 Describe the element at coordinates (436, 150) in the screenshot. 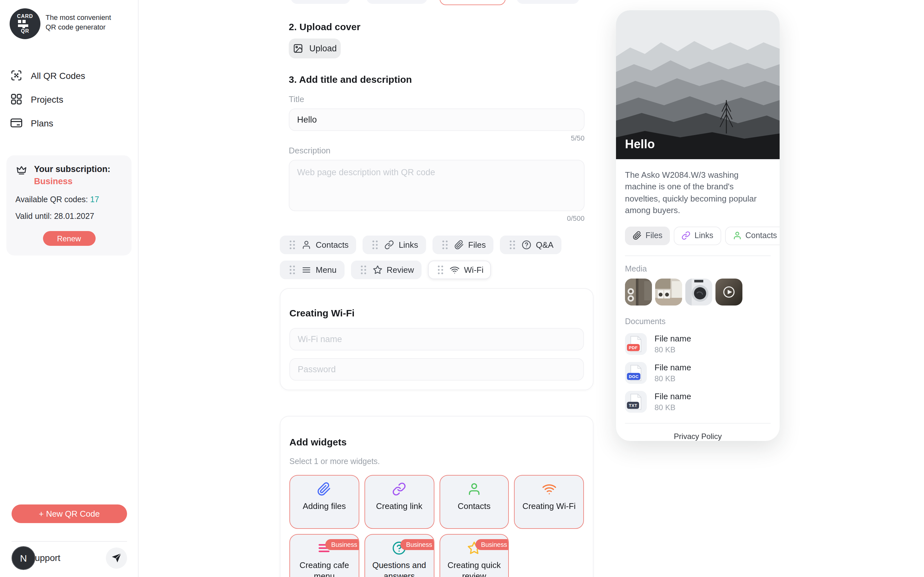

I see `description-label: Description` at that location.